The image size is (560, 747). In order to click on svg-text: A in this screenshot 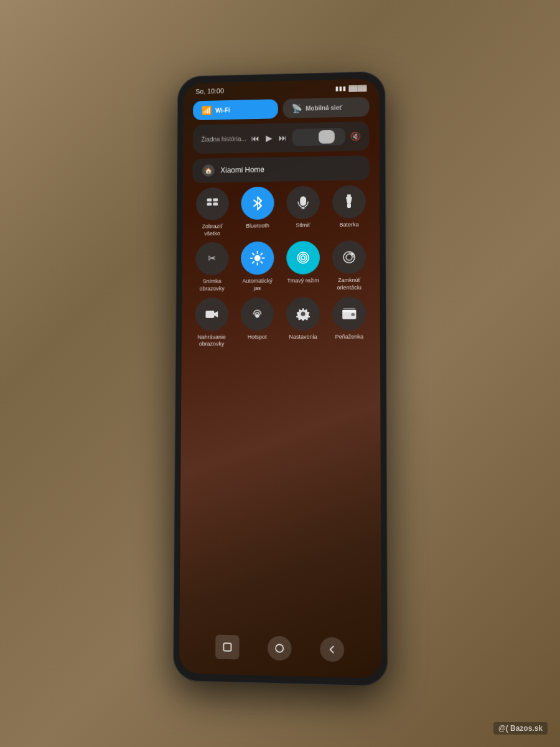, I will do `click(258, 258)`.